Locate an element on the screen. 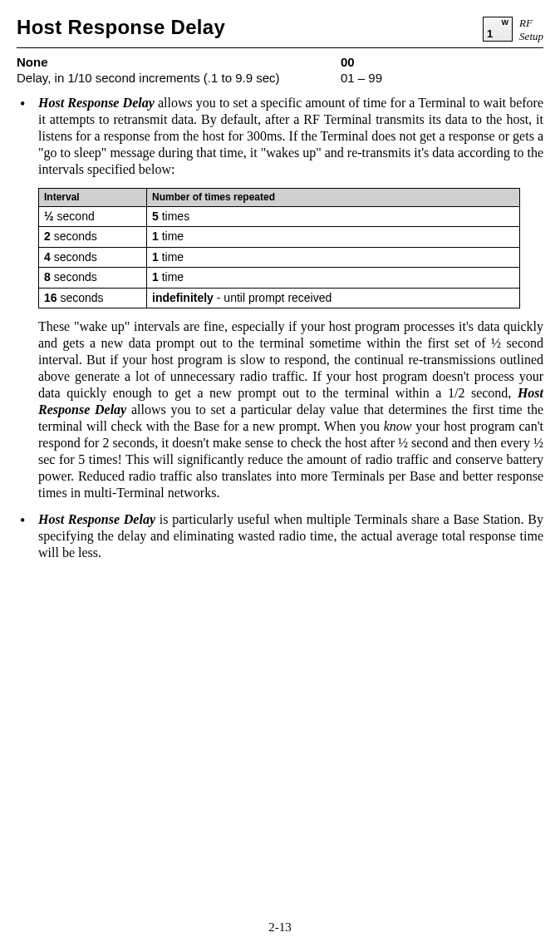  interval-cell: 4 seconds is located at coordinates (93, 258).